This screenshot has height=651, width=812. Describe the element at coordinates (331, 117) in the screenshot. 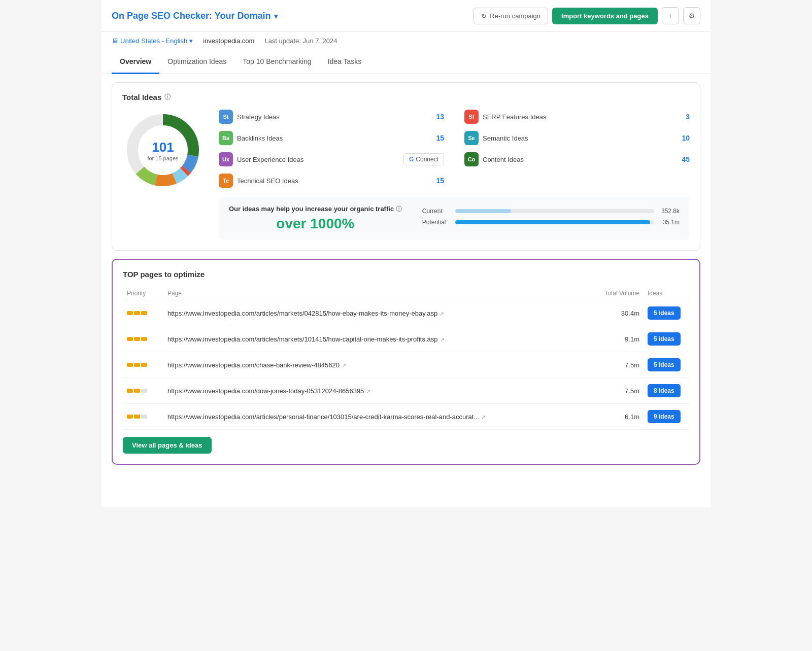

I see `idea-item-strategy: St Strategy Ideas 13` at that location.